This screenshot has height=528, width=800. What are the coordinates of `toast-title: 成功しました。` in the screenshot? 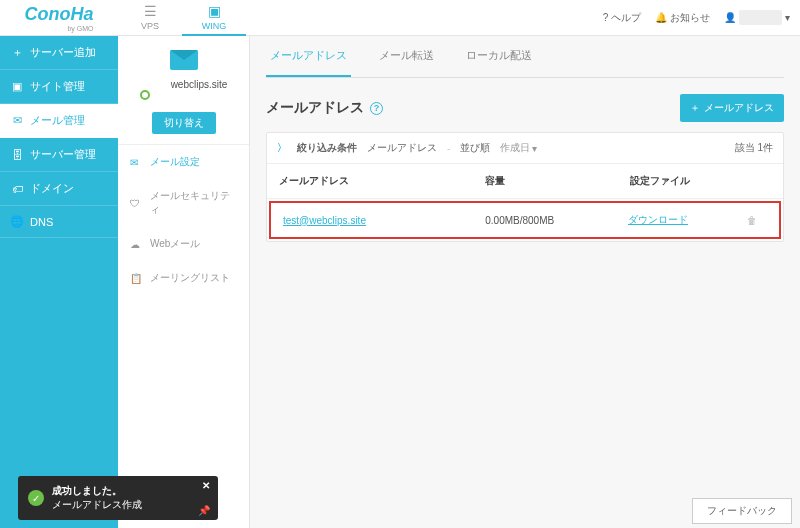 It's located at (97, 491).